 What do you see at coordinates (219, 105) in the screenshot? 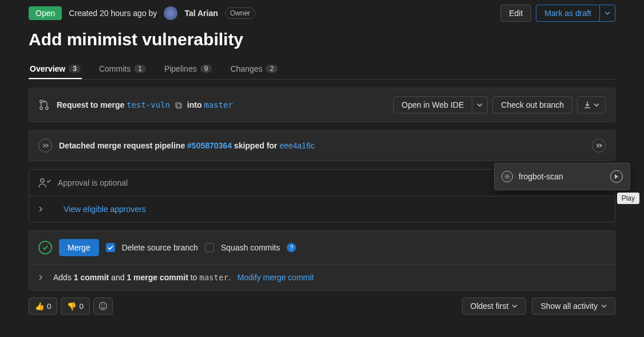
I see `target-branch: master` at bounding box center [219, 105].